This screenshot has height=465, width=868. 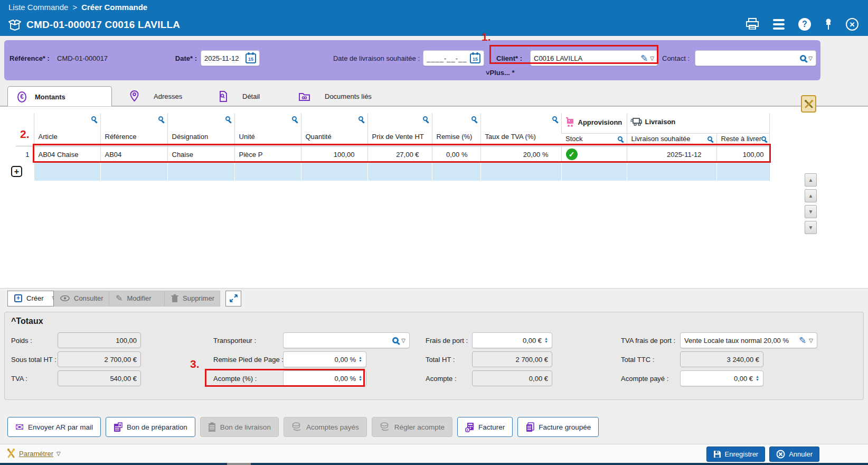 I want to click on grid-settings-button, so click(x=809, y=104).